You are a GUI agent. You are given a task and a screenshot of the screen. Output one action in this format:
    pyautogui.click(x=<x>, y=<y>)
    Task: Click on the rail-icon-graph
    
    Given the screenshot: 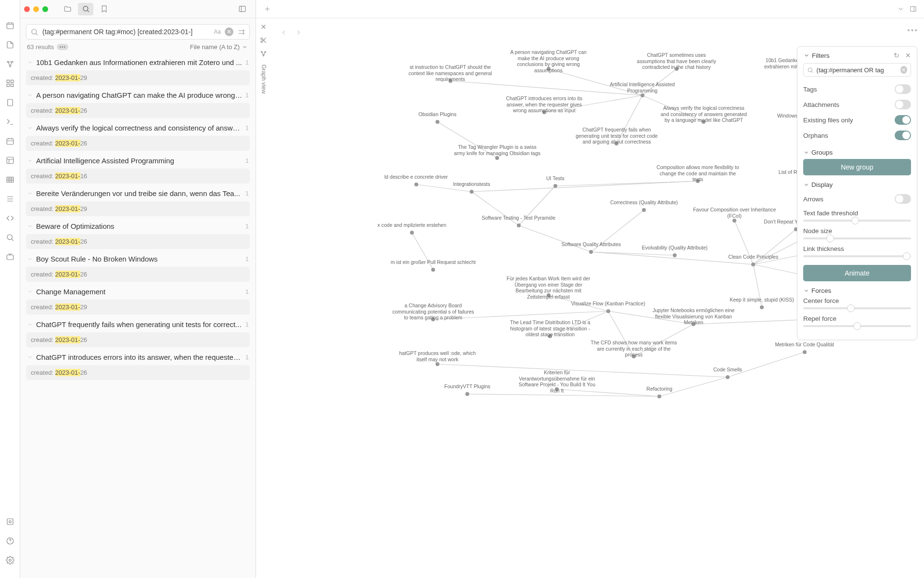 What is the action you would take?
    pyautogui.click(x=10, y=64)
    